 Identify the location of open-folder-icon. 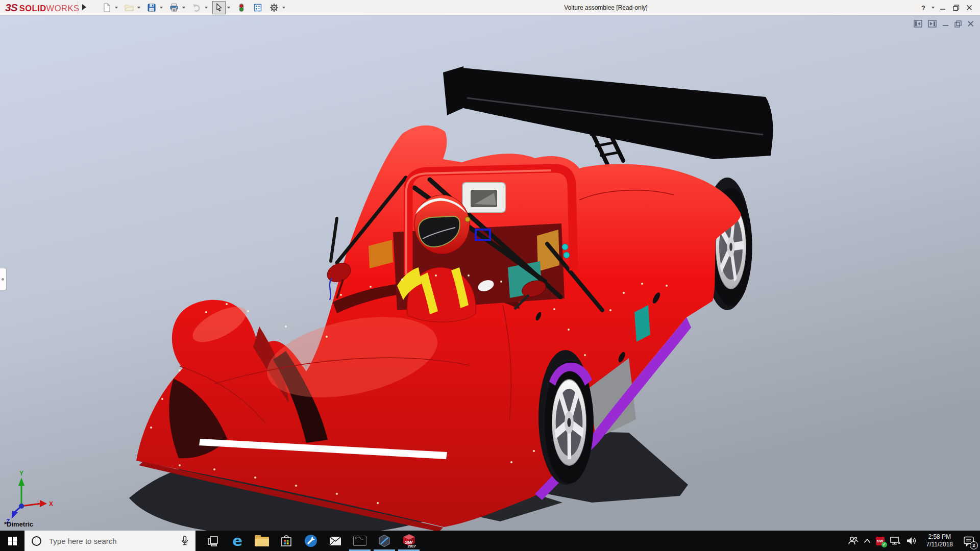
(129, 8).